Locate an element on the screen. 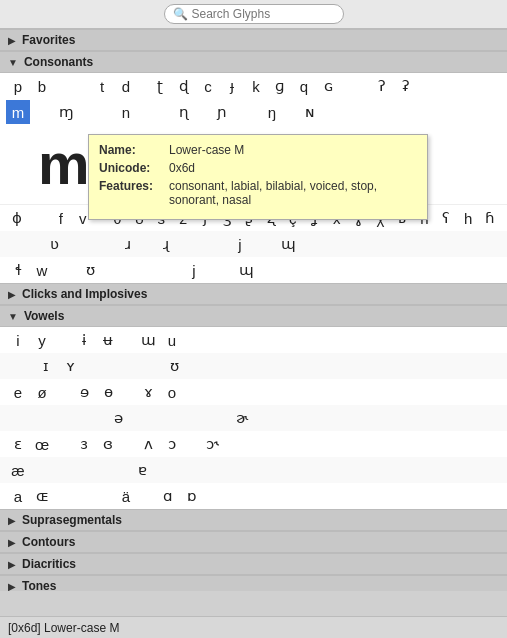  glyph-phi: ɸ is located at coordinates (17, 218).